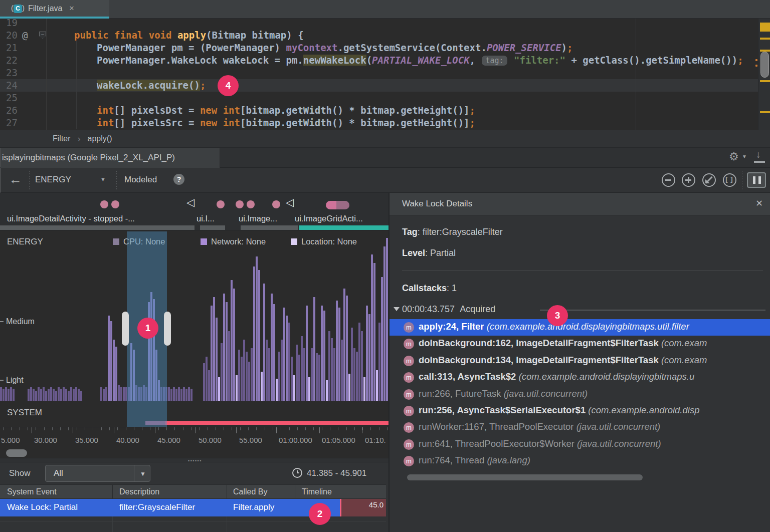 This screenshot has height=532, width=770. I want to click on error-stripe, so click(764, 74).